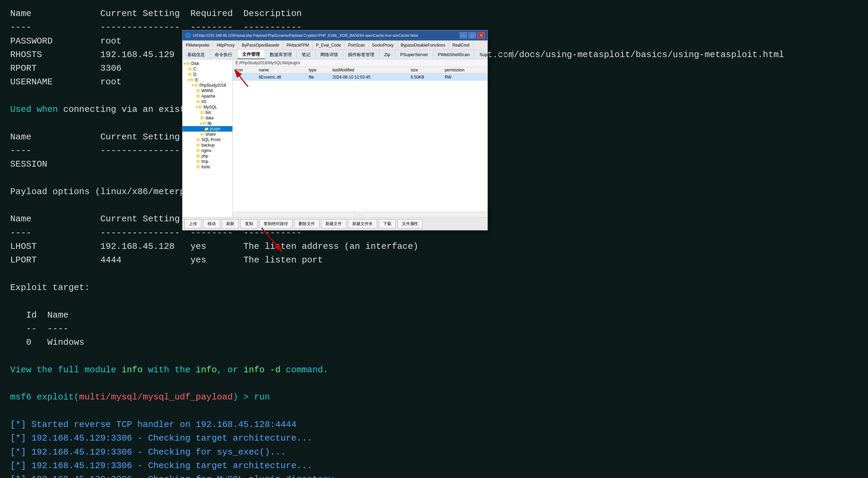  Describe the element at coordinates (335, 45) in the screenshot. I see `menu-row-1: PMeterpreter HttpProxy ByPassOpenBasedir…` at that location.